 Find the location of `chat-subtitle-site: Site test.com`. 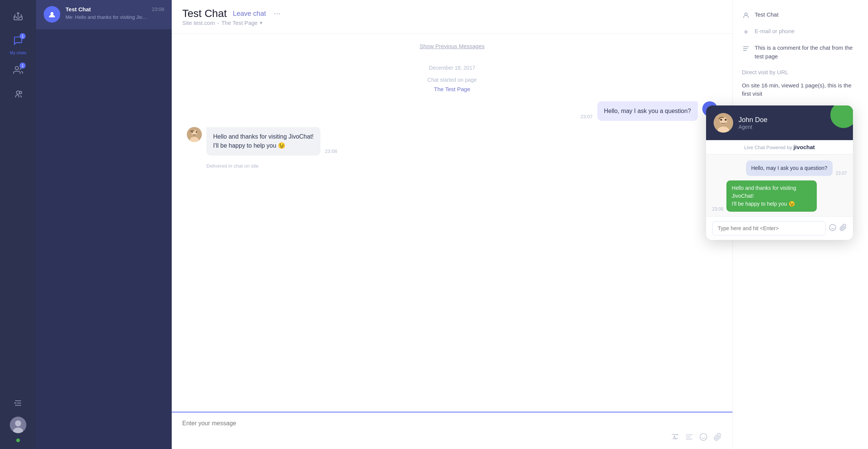

chat-subtitle-site: Site test.com is located at coordinates (199, 23).